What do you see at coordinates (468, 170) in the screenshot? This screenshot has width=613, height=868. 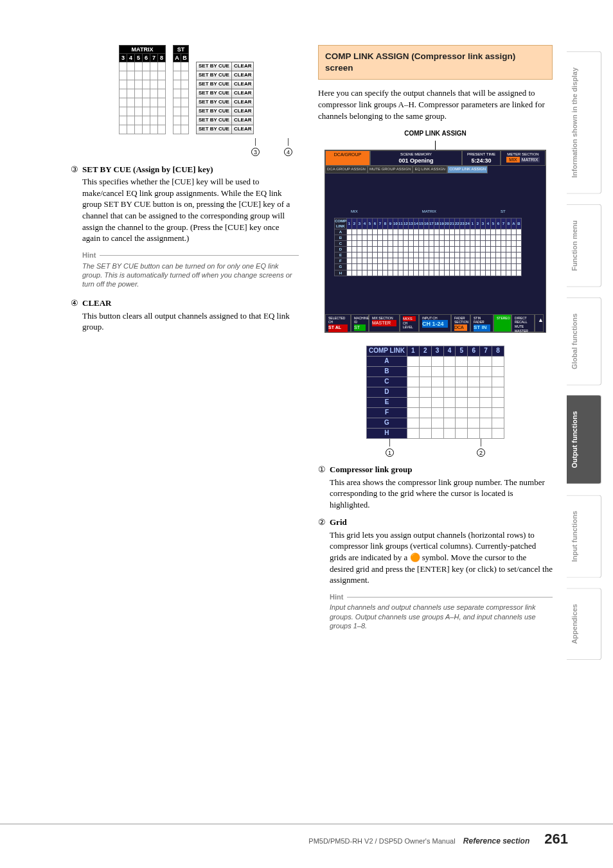 I see `tab-comp-link: COMP LINK ASSIGN` at bounding box center [468, 170].